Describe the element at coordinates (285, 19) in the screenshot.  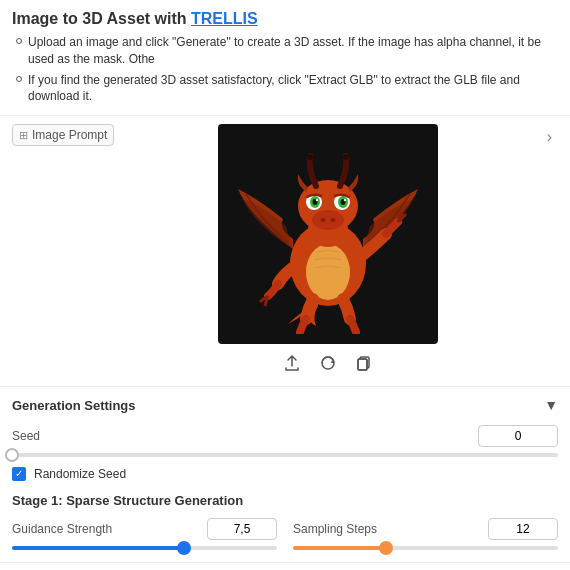
I see `page-title: Image to 3D Asset with TRELLIS` at that location.